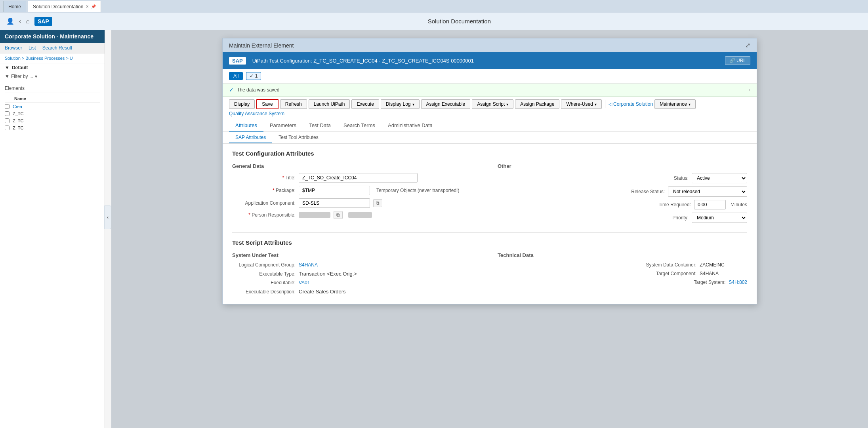  Describe the element at coordinates (490, 45) in the screenshot. I see `dialog-title-bar: Maintain External Element ⤢` at that location.